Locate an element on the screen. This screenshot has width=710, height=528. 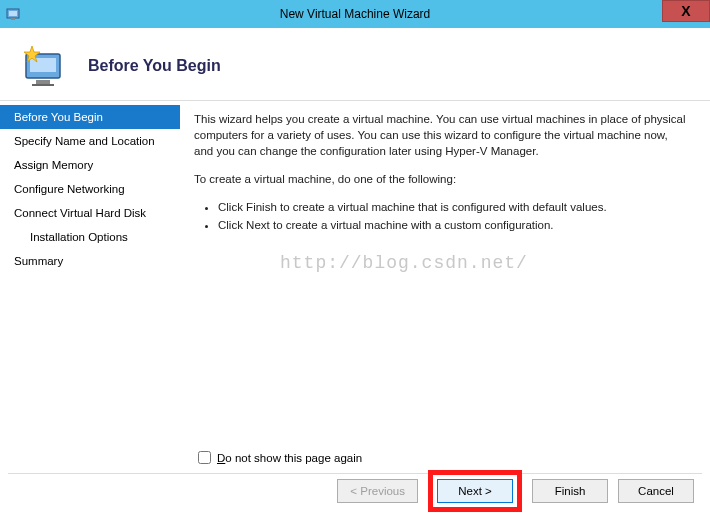
sidebar-item-configure-networking: Configure Networking is located at coordinates (90, 189).